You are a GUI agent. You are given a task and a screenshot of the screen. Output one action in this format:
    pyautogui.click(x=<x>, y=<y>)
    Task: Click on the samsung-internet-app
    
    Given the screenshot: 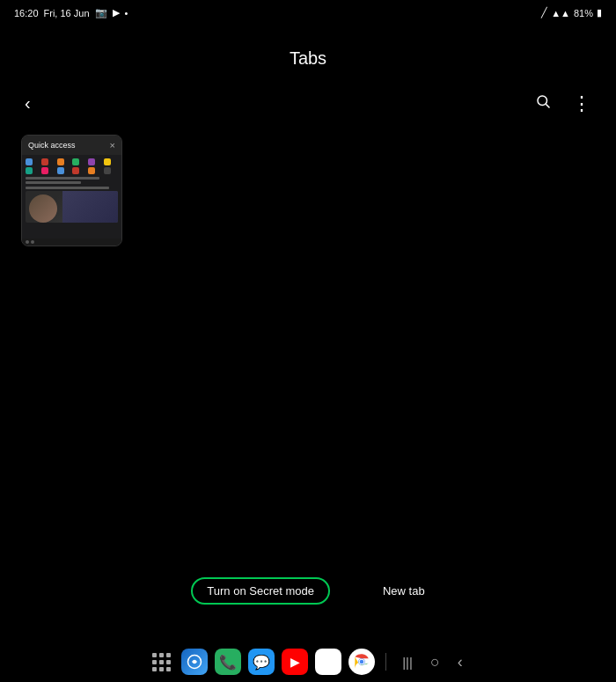 What is the action you would take?
    pyautogui.click(x=194, y=662)
    